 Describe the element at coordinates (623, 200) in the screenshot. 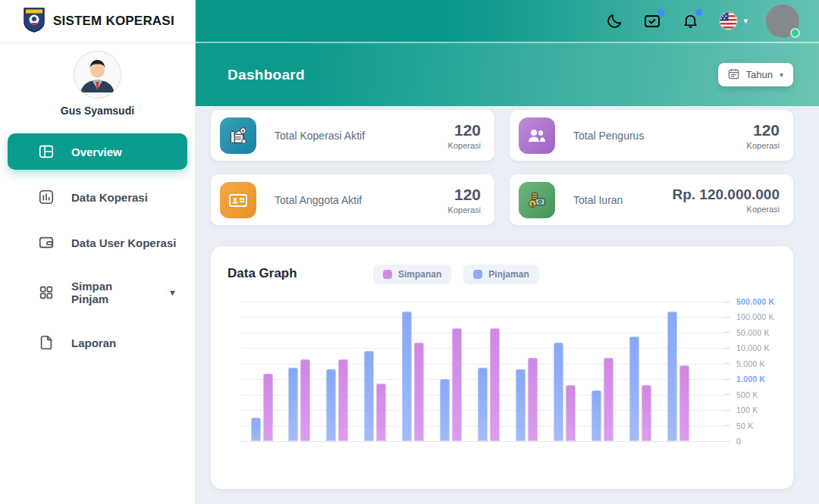

I see `stat-card-label: Total Iuran` at that location.